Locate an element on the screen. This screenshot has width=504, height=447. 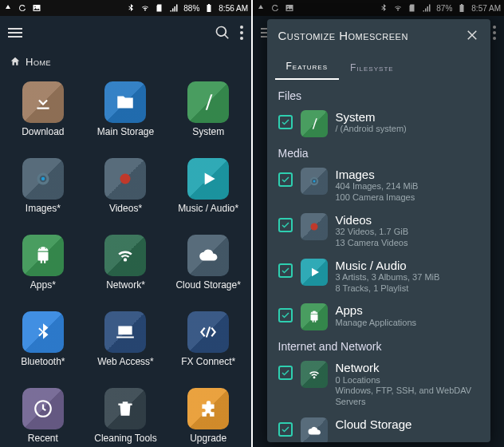
tile-label: Music / Audio* is located at coordinates (208, 208).